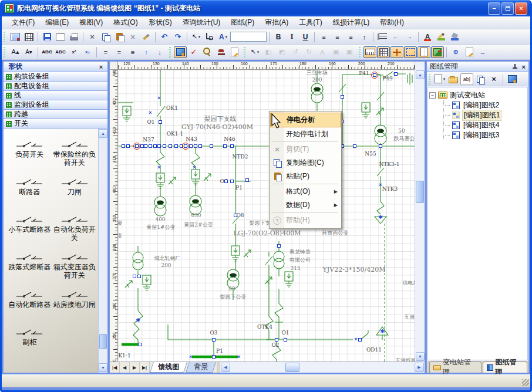 The width and height of the screenshot is (532, 392). Describe the element at coordinates (101, 67) in the screenshot. I see `shapes-panel-close-icon: ×` at that location.